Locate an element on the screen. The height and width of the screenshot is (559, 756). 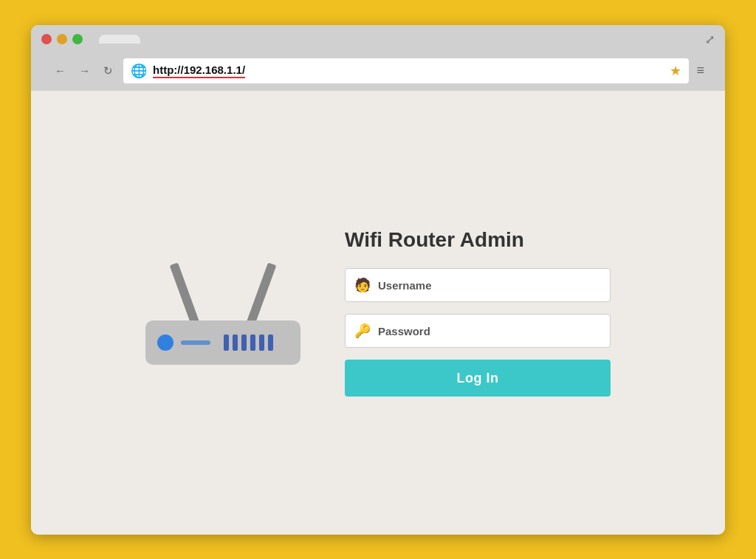
maximize-button is located at coordinates (78, 39).